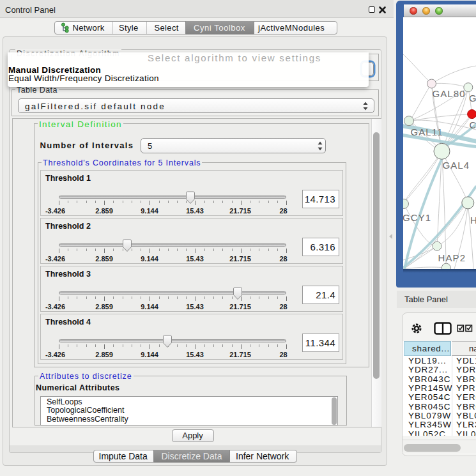 Image resolution: width=476 pixels, height=476 pixels. I want to click on svg-text: H, so click(473, 220).